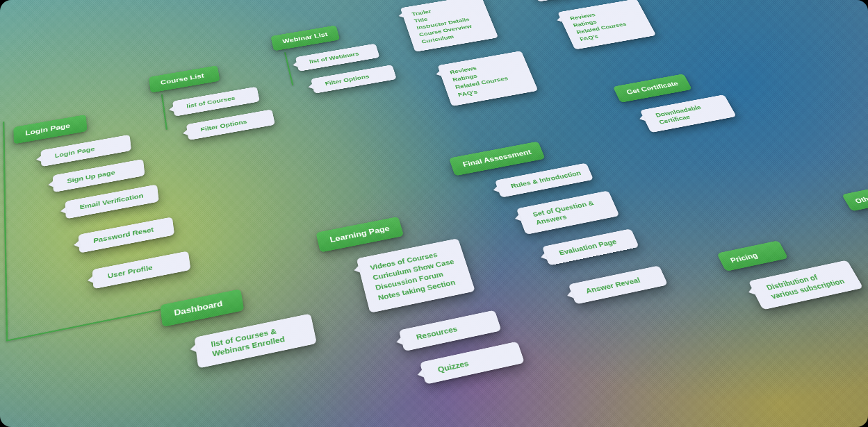  I want to click on list-webinar-extras: Reviews Ratings Related Courses FAQ's, so click(607, 25).